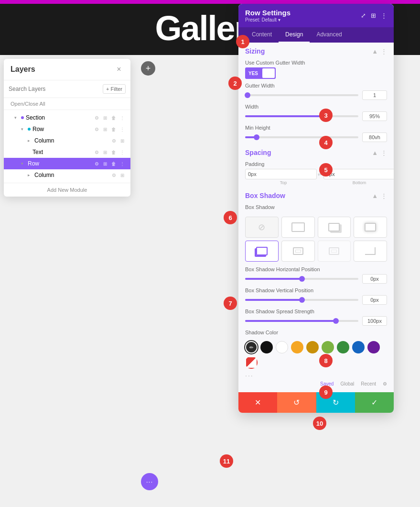 This screenshot has width=420, height=507. I want to click on layer-item-row-2: ▾ Row ⚙ ⊞ 🗑 ⋮, so click(67, 164).